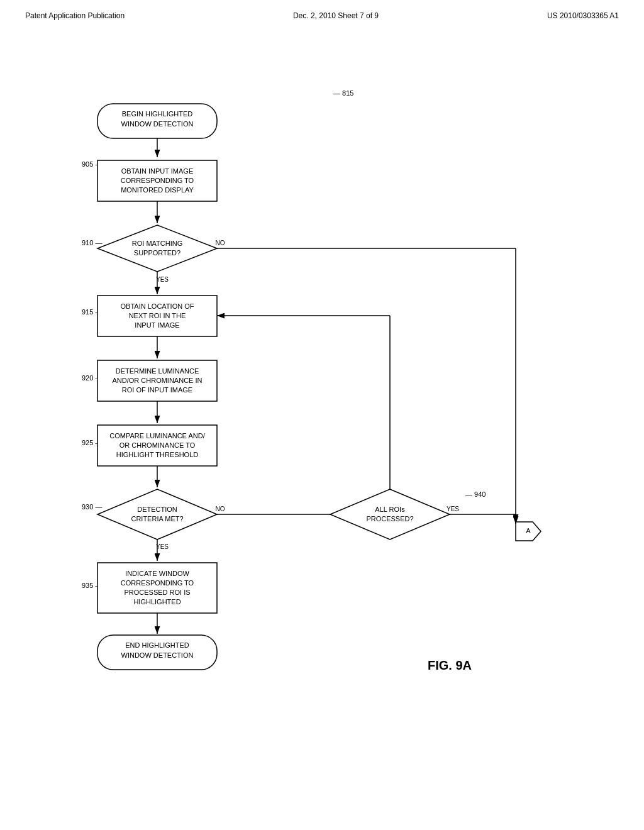 The image size is (644, 830). Describe the element at coordinates (157, 371) in the screenshot. I see `step920-text-1: DETERMINE LUMINANCE` at that location.